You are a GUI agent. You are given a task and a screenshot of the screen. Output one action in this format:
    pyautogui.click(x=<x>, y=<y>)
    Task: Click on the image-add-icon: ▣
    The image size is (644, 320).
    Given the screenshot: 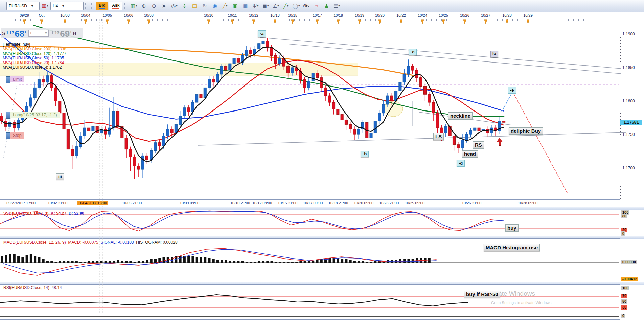 What is the action you would take?
    pyautogui.click(x=235, y=6)
    